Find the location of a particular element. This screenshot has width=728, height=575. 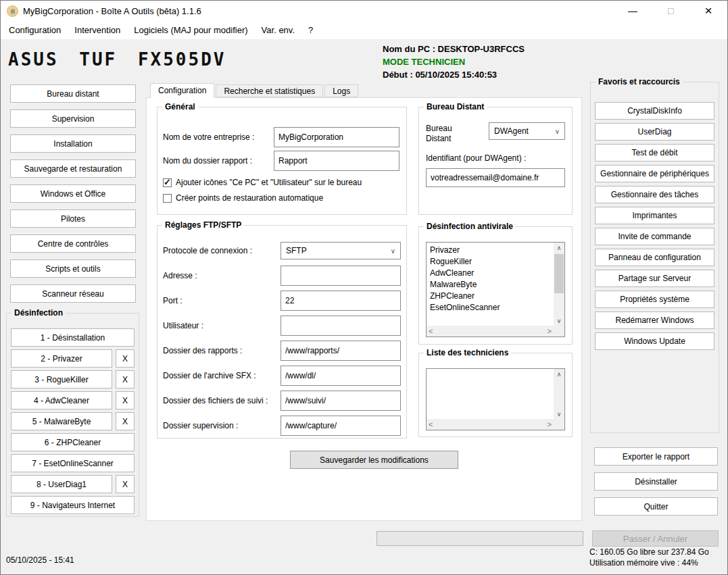

favorite-button: CrystalDiskInfo is located at coordinates (654, 111).